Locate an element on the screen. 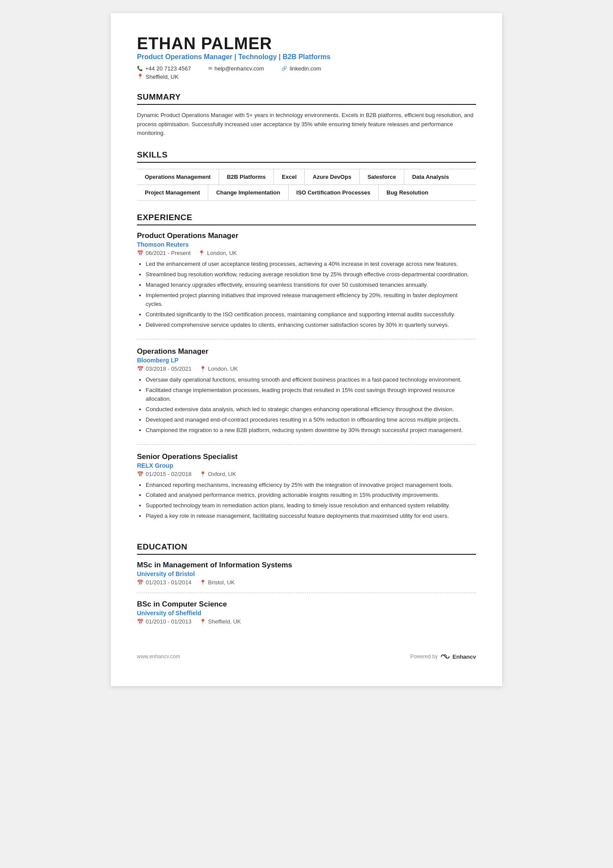  bullet-item: Conducted extensive data analysis, which… is located at coordinates (311, 410).